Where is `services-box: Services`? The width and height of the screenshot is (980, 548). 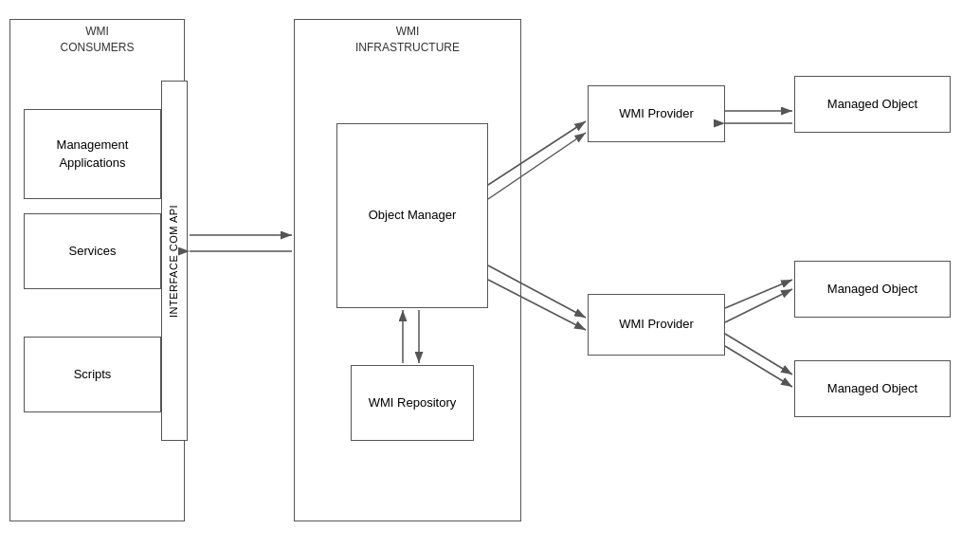
services-box: Services is located at coordinates (93, 251).